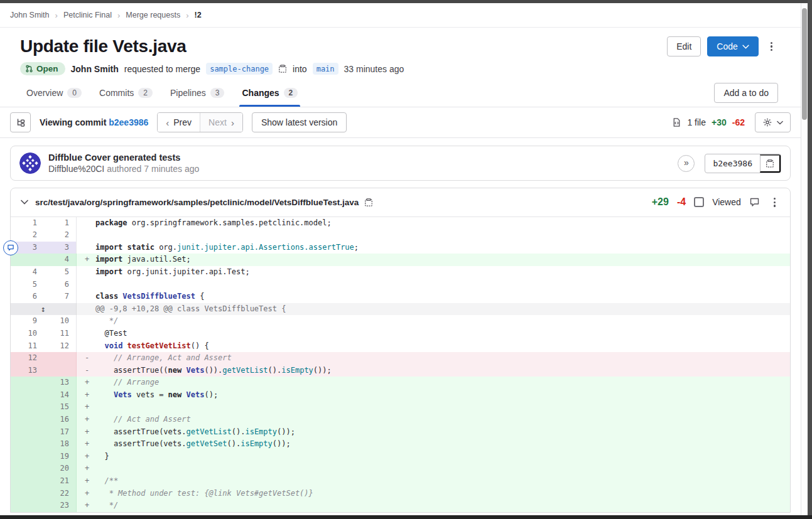 The width and height of the screenshot is (812, 519). What do you see at coordinates (28, 235) in the screenshot?
I see `old-line-number: 2` at bounding box center [28, 235].